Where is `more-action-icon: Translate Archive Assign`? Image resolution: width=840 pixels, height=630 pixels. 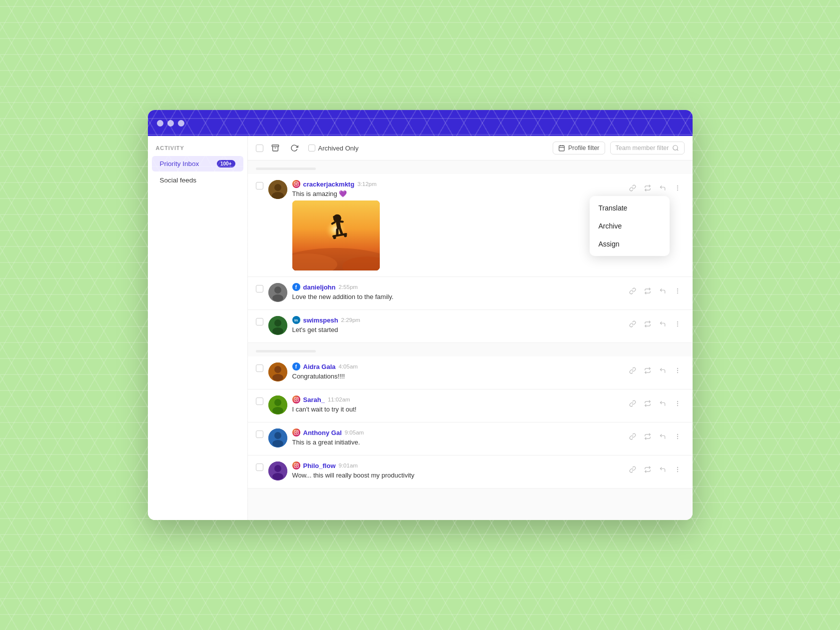 more-action-icon: Translate Archive Assign is located at coordinates (678, 188).